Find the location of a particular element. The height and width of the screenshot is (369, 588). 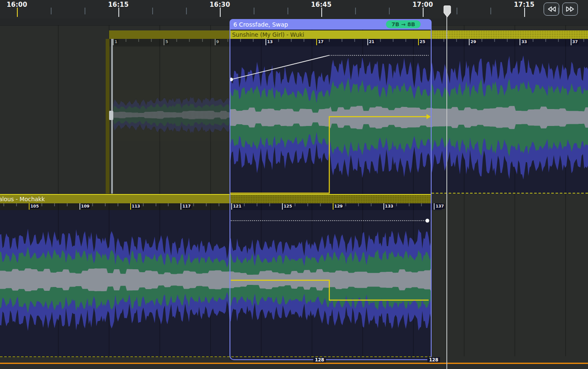

key-change-badge: 7B → 8B is located at coordinates (403, 25).